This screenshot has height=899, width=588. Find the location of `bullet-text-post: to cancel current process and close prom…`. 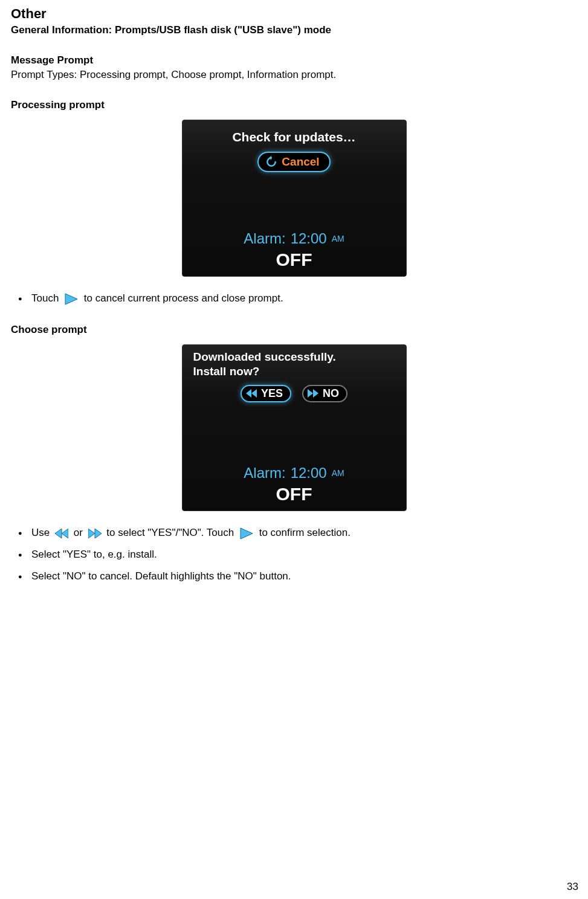

bullet-text-post: to cancel current process and close prom… is located at coordinates (184, 298).